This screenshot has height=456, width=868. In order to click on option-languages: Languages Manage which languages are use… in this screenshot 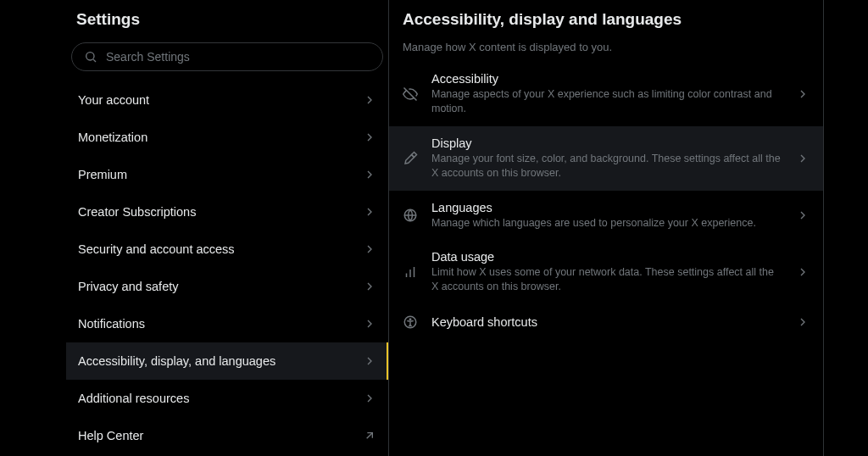, I will do `click(606, 215)`.